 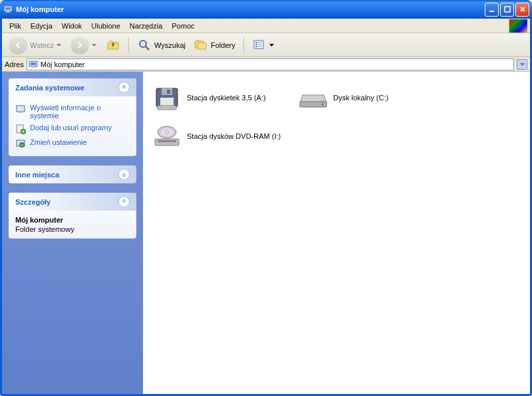 I want to click on other-places-pane: Inne miejsca, so click(x=72, y=174).